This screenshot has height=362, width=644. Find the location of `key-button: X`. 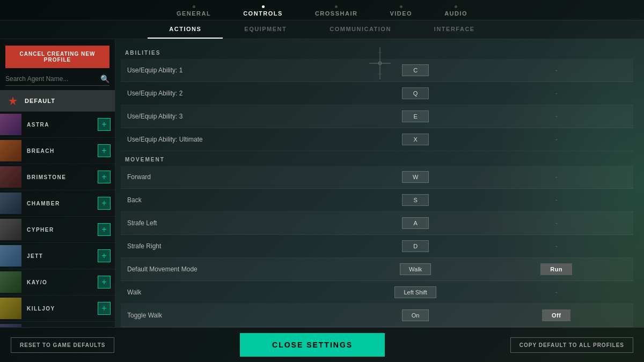

key-button: X is located at coordinates (415, 139).